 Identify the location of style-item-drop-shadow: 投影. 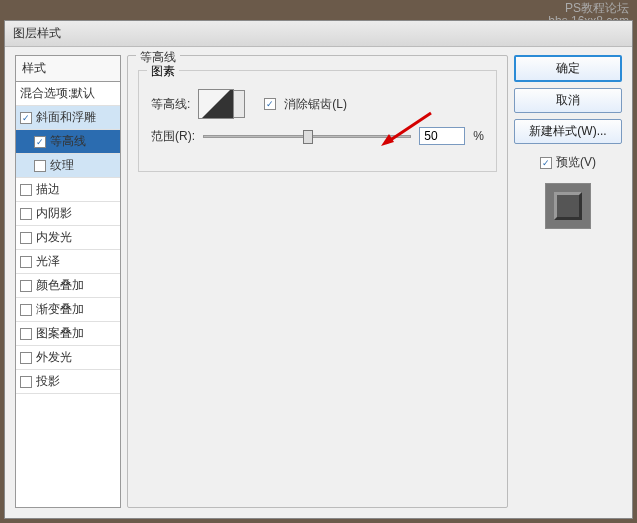
(68, 382).